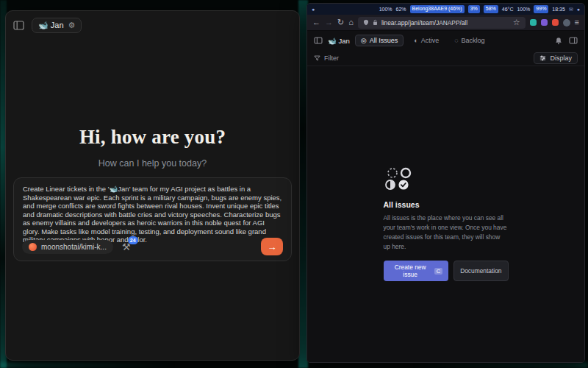 The image size is (588, 368). Describe the element at coordinates (153, 163) in the screenshot. I see `greeting-subtitle: How can I help you today?` at that location.